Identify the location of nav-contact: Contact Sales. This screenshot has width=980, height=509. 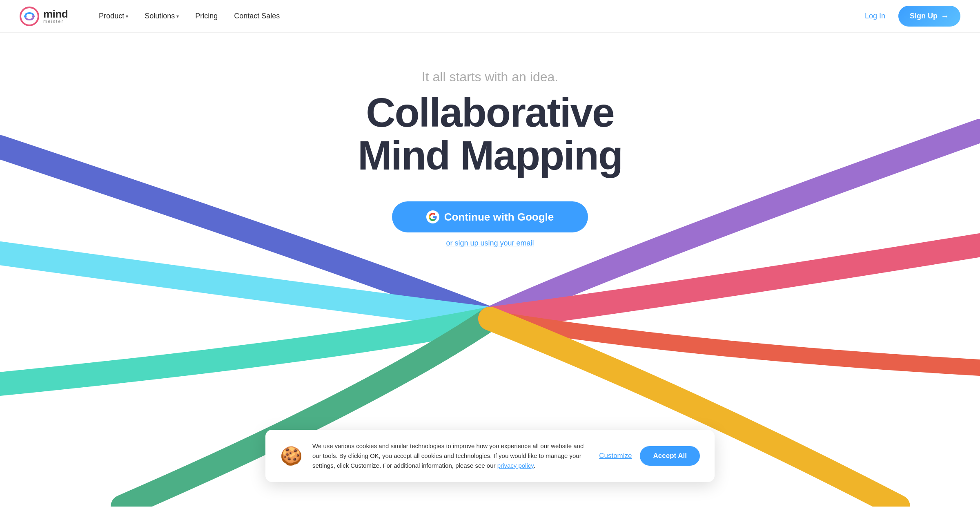
(257, 16).